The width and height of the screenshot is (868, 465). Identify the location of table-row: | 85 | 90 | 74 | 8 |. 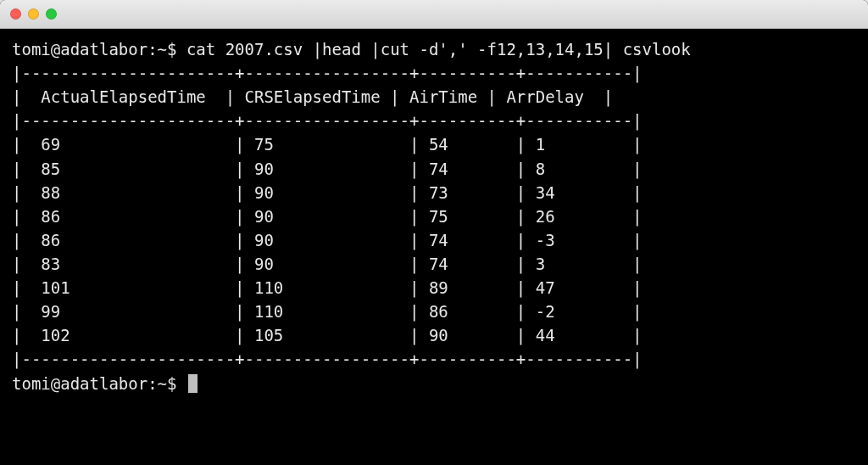
(327, 169).